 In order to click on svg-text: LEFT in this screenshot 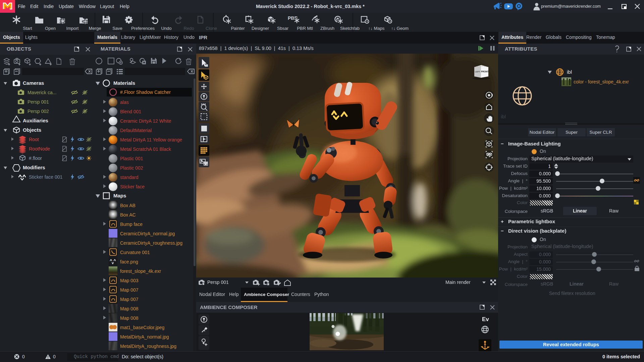, I will do `click(478, 72)`.